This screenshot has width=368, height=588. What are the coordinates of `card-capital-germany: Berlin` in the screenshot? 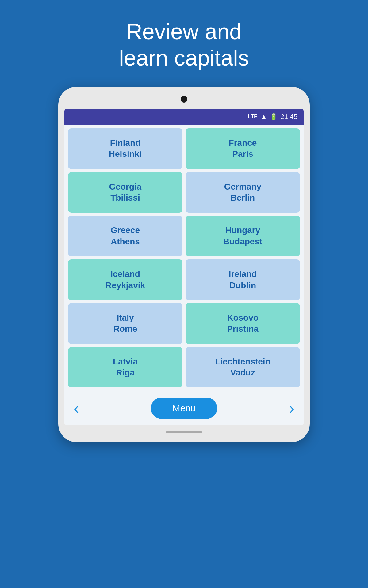 It's located at (243, 198).